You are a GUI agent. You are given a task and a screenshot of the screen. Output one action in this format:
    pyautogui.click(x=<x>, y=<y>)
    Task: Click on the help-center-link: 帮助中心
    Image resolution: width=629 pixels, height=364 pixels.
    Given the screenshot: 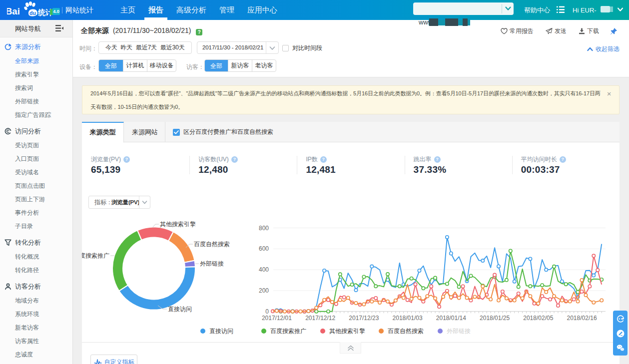 What is the action you would take?
    pyautogui.click(x=537, y=10)
    